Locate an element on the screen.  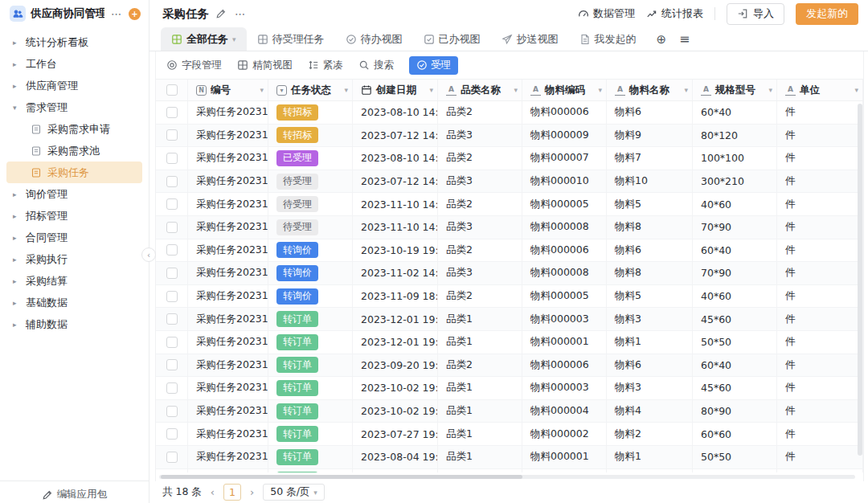
accept-button: 受理 is located at coordinates (434, 66).